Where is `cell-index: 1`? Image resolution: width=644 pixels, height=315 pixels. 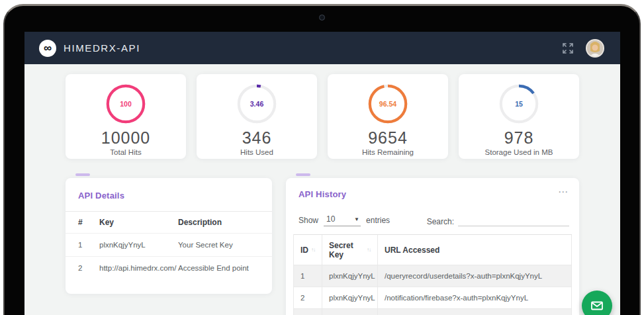
cell-index: 1 is located at coordinates (89, 245).